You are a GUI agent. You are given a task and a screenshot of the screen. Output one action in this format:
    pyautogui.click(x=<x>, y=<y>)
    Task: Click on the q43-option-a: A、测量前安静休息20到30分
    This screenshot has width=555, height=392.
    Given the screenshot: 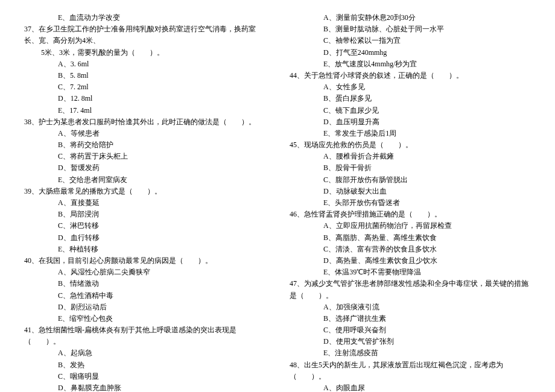 What is the action you would take?
    pyautogui.click(x=410, y=18)
    